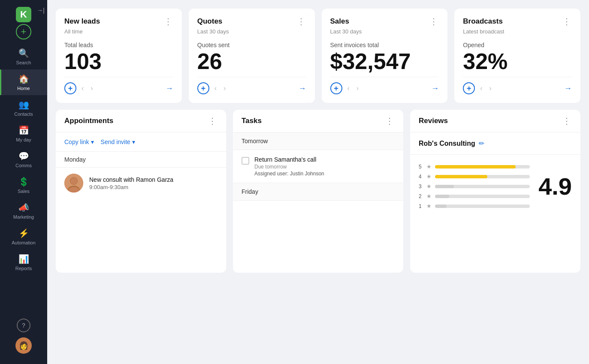  Describe the element at coordinates (567, 21) in the screenshot. I see `broadcasts-more-button: ⋮` at that location.